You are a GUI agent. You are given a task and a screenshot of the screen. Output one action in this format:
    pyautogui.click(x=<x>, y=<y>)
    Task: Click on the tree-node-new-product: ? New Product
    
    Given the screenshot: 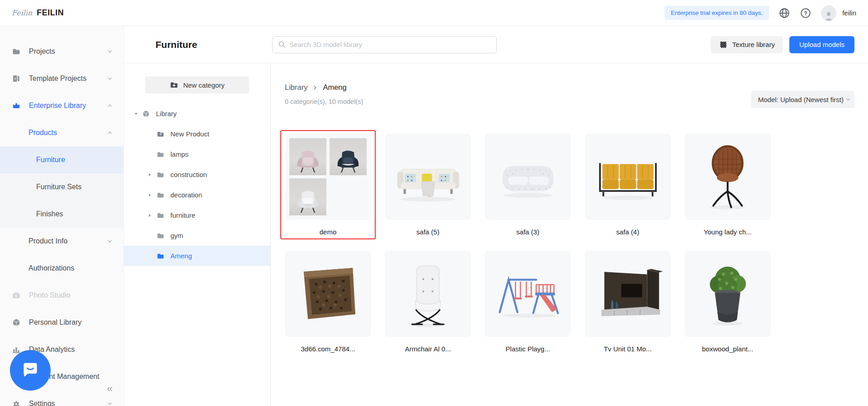 What is the action you would take?
    pyautogui.click(x=197, y=134)
    